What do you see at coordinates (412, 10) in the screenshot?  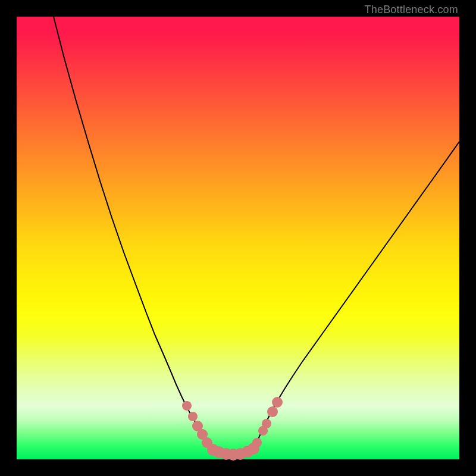 I see `watermark-text: TheBottleneck.com` at bounding box center [412, 10].